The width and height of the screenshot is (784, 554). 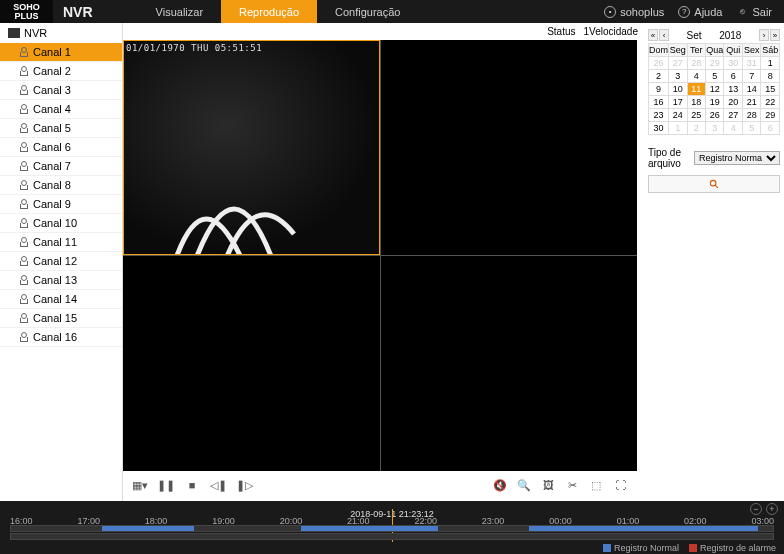 What do you see at coordinates (737, 158) in the screenshot?
I see `file-type-select: Registro Norma` at bounding box center [737, 158].